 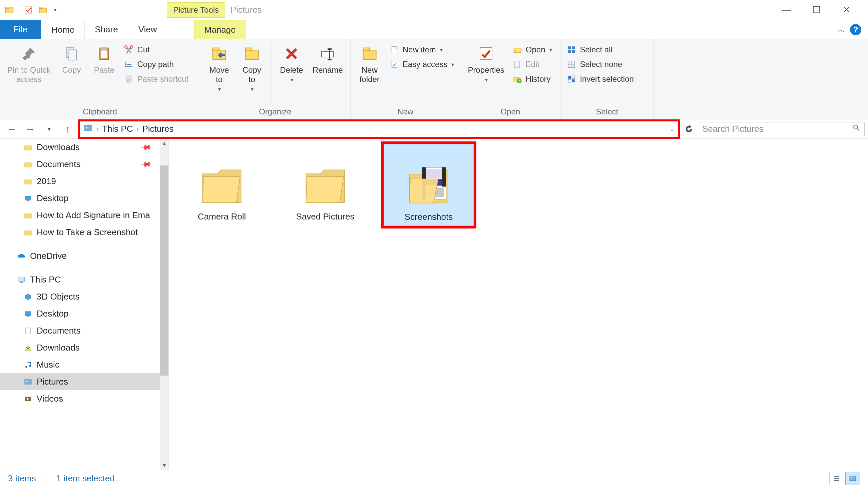 What do you see at coordinates (28, 399) in the screenshot?
I see `videos-icon` at bounding box center [28, 399].